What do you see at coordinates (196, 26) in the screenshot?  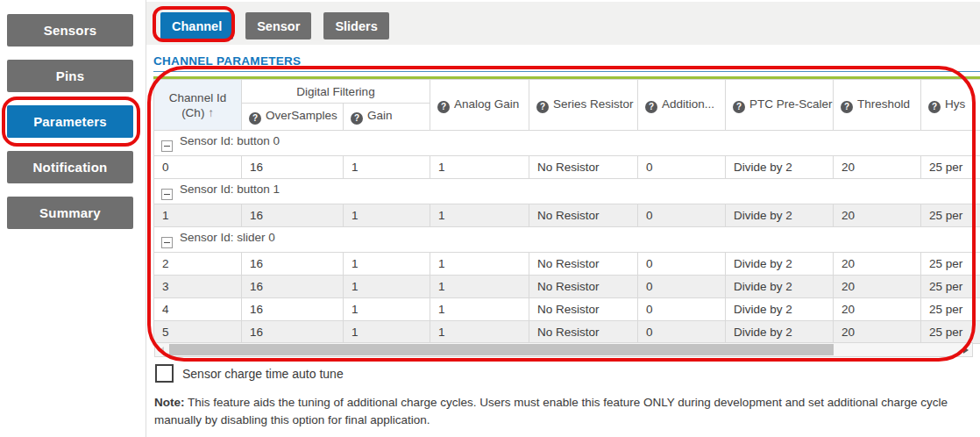 I see `tab-channel: Channel` at bounding box center [196, 26].